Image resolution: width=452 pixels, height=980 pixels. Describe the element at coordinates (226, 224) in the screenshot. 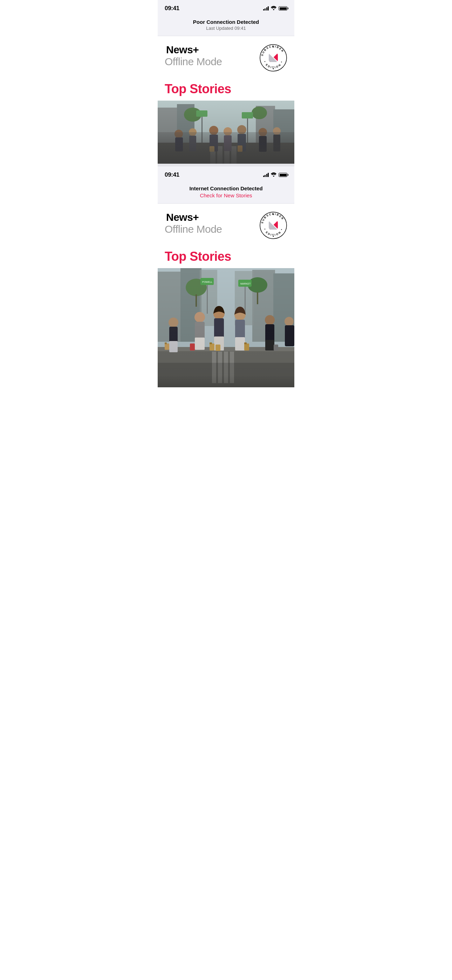

I see `app-header-2: News+ Offline Mode SUBSCRIBER * EDITION …` at that location.